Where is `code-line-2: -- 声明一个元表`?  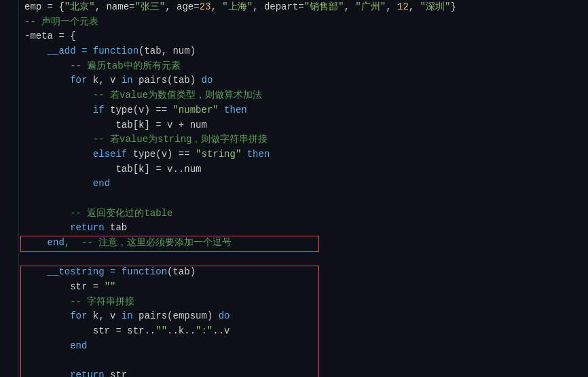 code-line-2: -- 声明一个元表 is located at coordinates (306, 22).